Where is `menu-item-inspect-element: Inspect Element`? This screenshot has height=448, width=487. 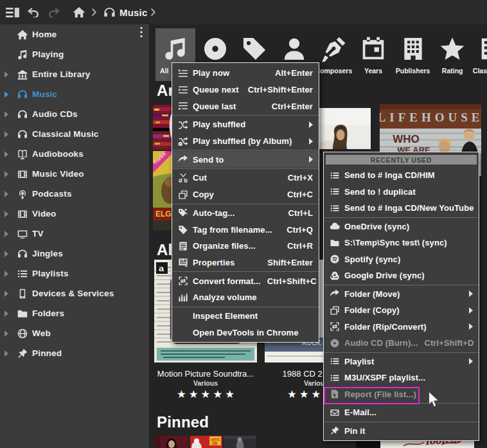 menu-item-inspect-element: Inspect Element is located at coordinates (245, 316).